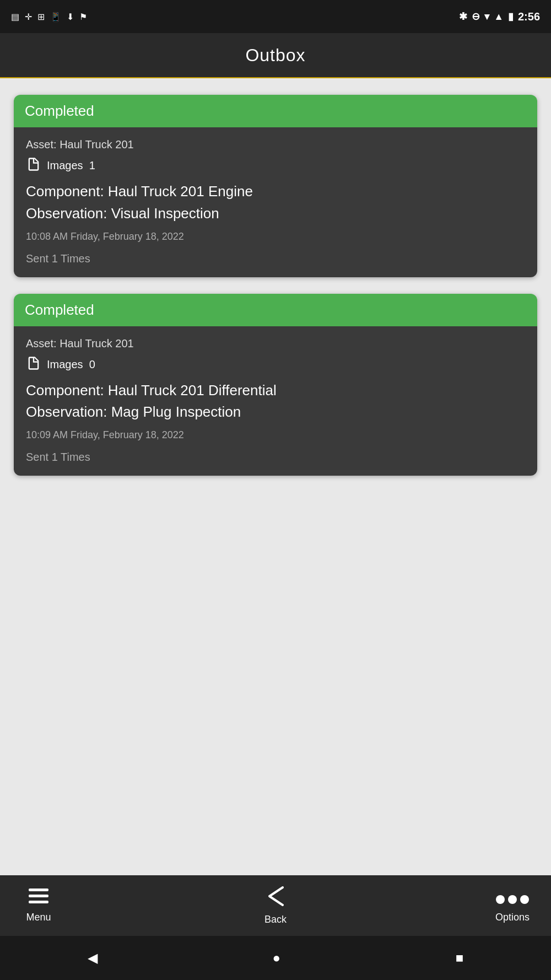 Image resolution: width=551 pixels, height=980 pixels. I want to click on clock: 2:56, so click(529, 17).